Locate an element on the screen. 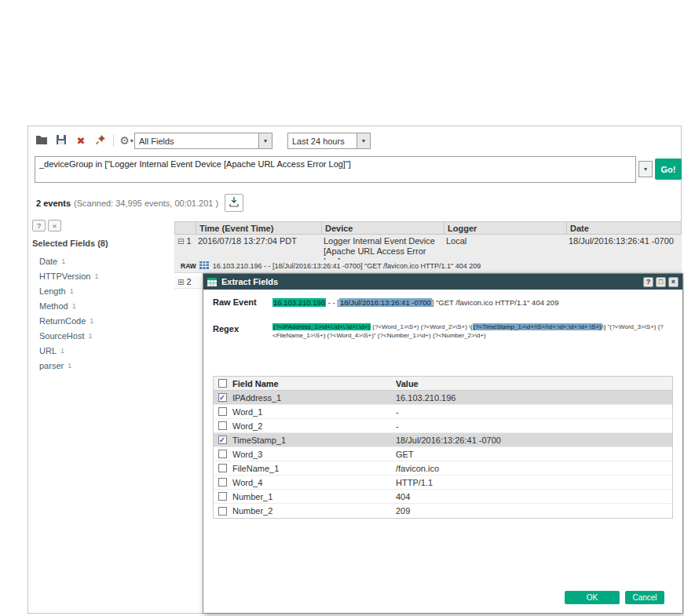  ok-button: OK is located at coordinates (592, 598).